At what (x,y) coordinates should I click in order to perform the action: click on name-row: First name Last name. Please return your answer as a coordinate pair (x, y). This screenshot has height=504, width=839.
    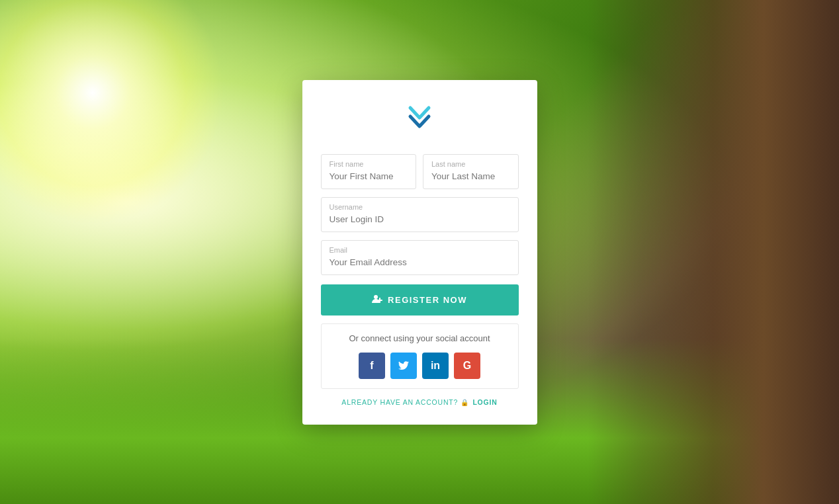
    Looking at the image, I should click on (420, 172).